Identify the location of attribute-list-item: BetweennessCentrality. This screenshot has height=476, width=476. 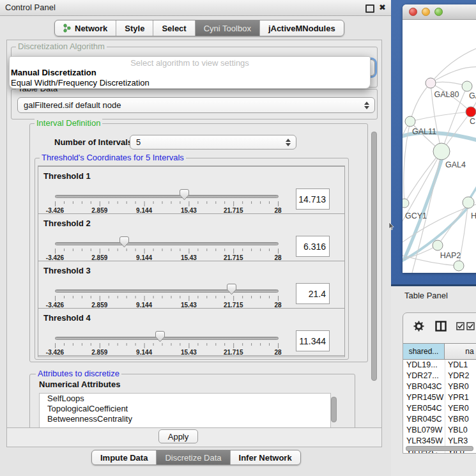
(185, 419).